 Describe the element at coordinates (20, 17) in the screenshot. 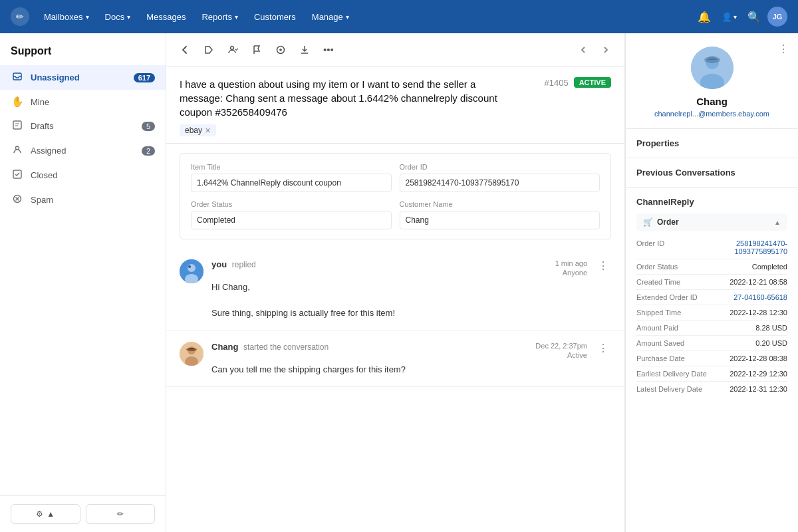

I see `app-logo: ✏` at that location.